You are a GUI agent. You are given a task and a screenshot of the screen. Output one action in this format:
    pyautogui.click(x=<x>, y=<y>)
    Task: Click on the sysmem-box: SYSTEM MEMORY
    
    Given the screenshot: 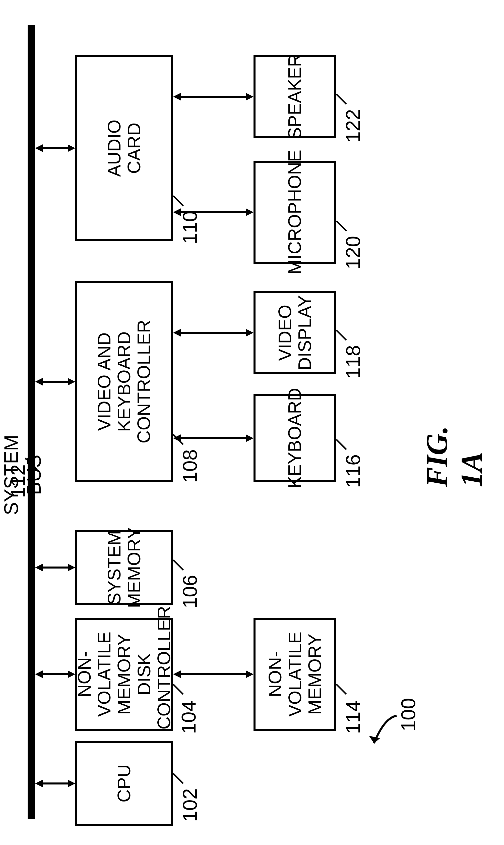 What is the action you would take?
    pyautogui.click(x=124, y=567)
    